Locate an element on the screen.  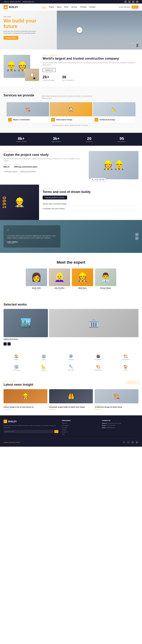
footer-link-team: Our Team is located at coordinates (80, 428).